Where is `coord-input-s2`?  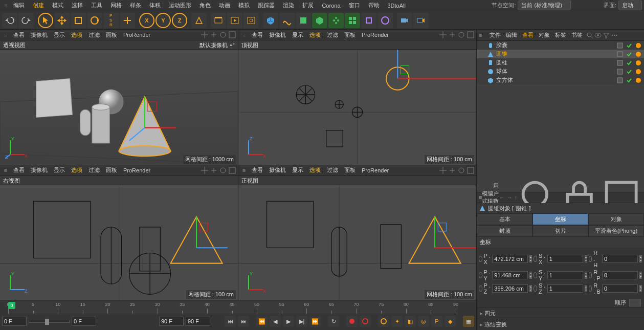 coord-input-s2 is located at coordinates (565, 289).